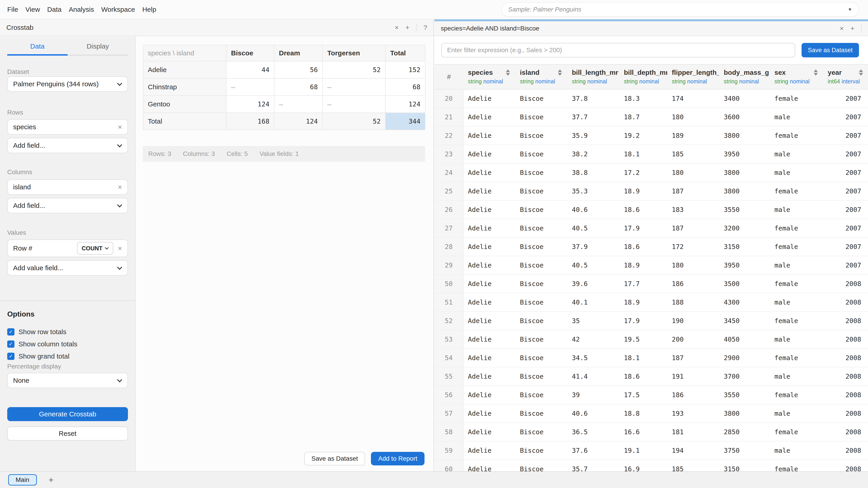 This screenshot has width=868, height=488. Describe the element at coordinates (651, 154) in the screenshot. I see `table-row: 23AdelieBiscoe38.218.11853950male2007` at that location.